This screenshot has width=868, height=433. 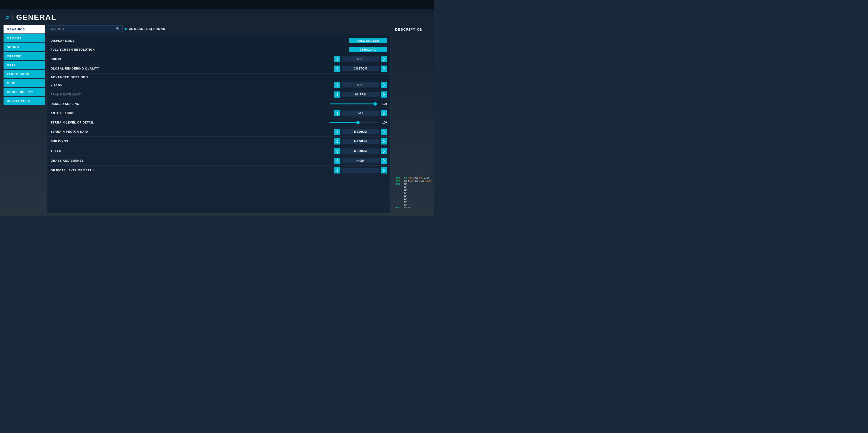 I want to click on perf-row-ram: RAM 12385, so click(x=414, y=208).